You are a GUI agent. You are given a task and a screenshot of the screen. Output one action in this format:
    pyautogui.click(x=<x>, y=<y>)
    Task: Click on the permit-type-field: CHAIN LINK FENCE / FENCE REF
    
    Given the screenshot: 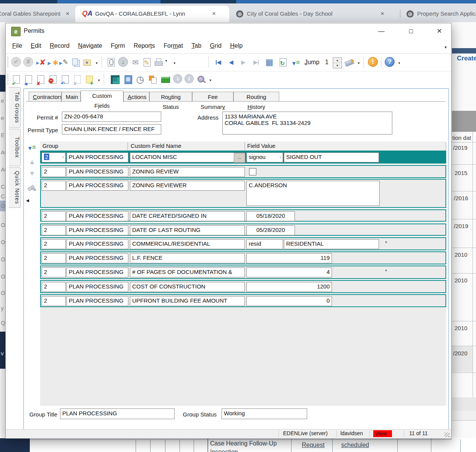 What is the action you would take?
    pyautogui.click(x=112, y=129)
    